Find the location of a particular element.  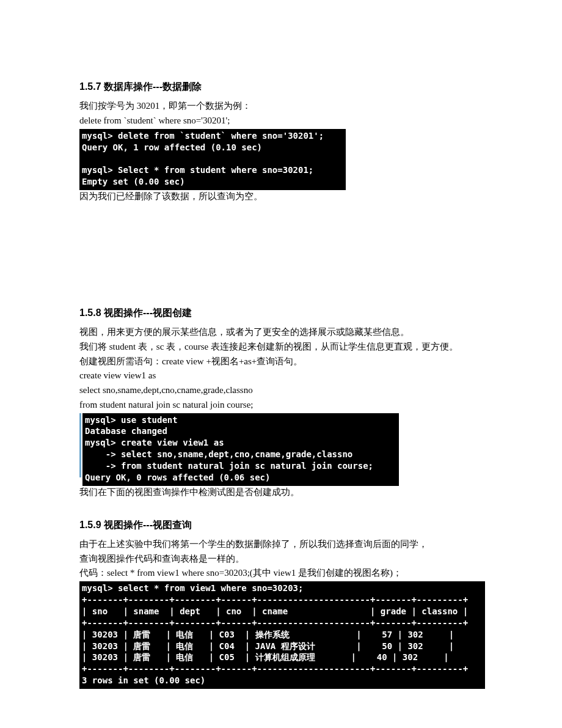

terminal-block-157: mysql> delete from `student` where sno='… is located at coordinates (213, 160).